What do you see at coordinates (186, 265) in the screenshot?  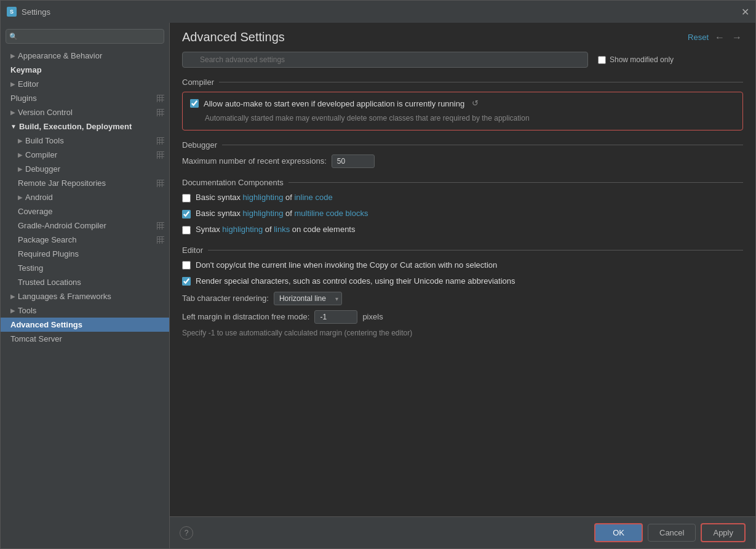 I see `copy-cut-checkbox` at bounding box center [186, 265].